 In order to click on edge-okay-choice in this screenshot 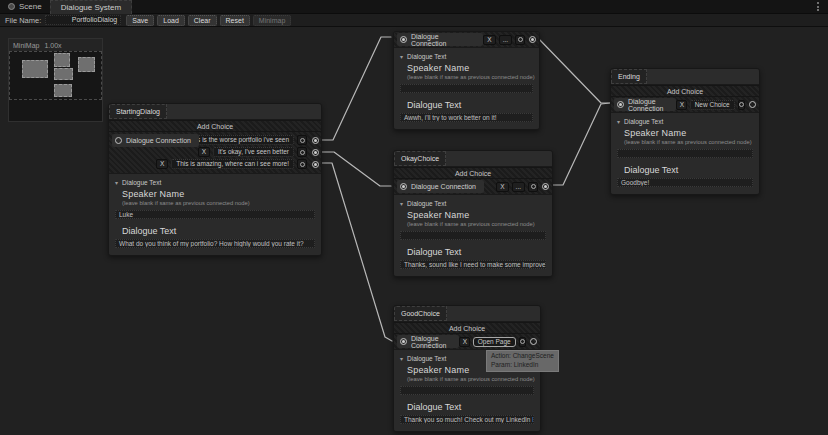, I will do `click(356, 169)`.